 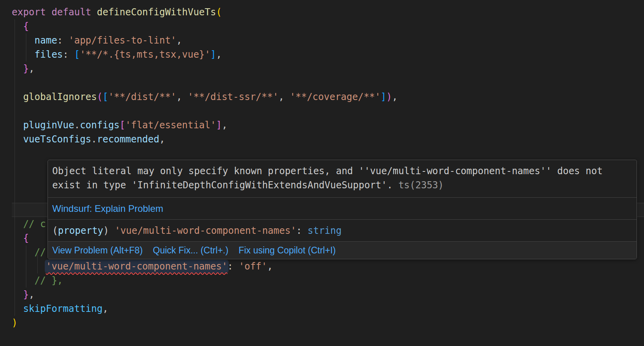 What do you see at coordinates (123, 40) in the screenshot?
I see `code-token: 'app/files-to-lint'` at bounding box center [123, 40].